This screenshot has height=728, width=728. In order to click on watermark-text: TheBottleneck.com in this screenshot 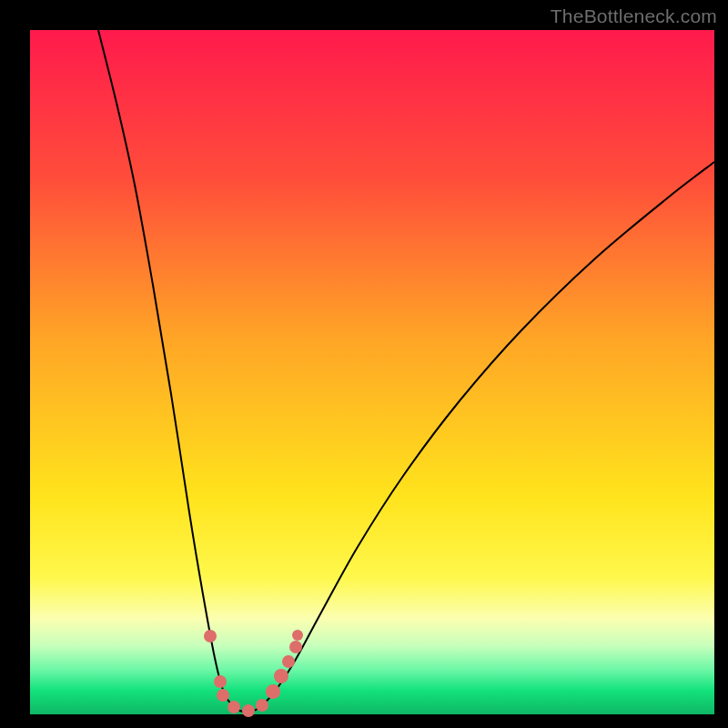, I will do `click(633, 16)`.